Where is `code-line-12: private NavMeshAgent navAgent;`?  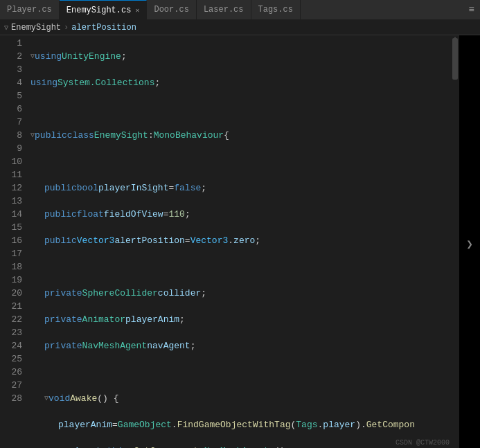
code-line-12: private NavMeshAgent navAgent; is located at coordinates (241, 346).